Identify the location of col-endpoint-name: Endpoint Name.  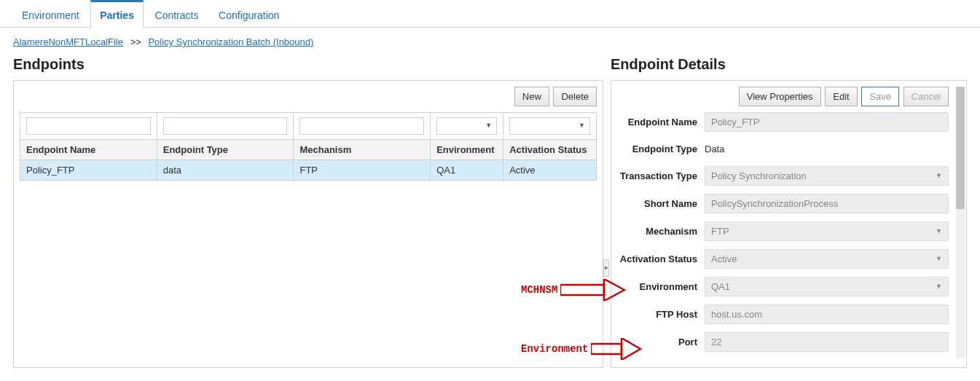
(89, 150).